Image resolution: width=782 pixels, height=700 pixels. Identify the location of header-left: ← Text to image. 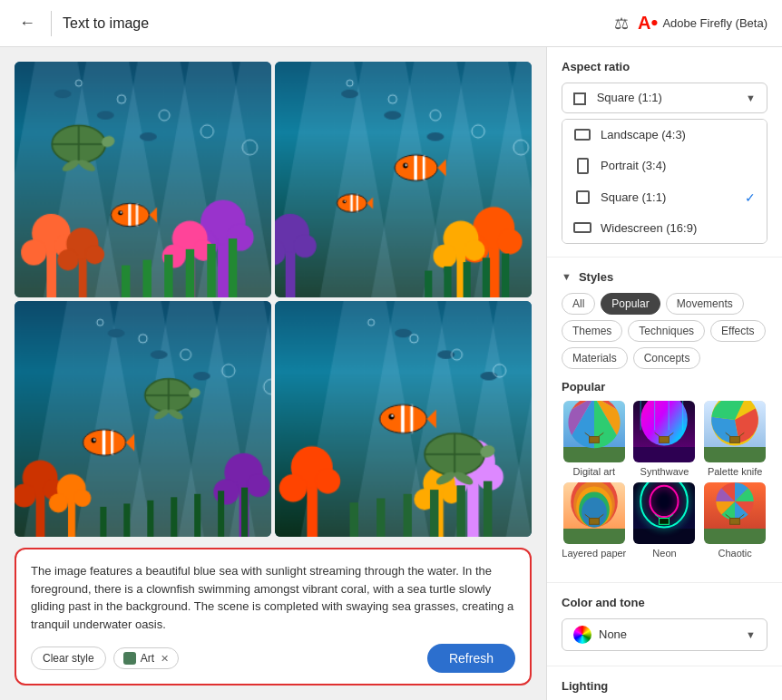
(82, 24).